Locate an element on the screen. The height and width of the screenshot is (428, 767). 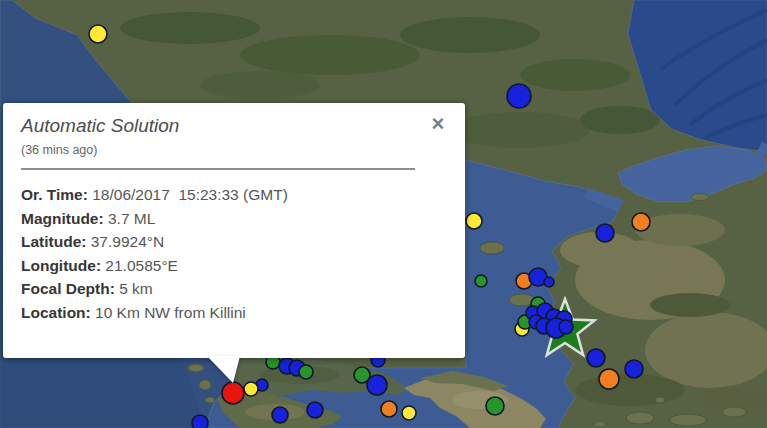
popup-title: Automatic Solution is located at coordinates (234, 126).